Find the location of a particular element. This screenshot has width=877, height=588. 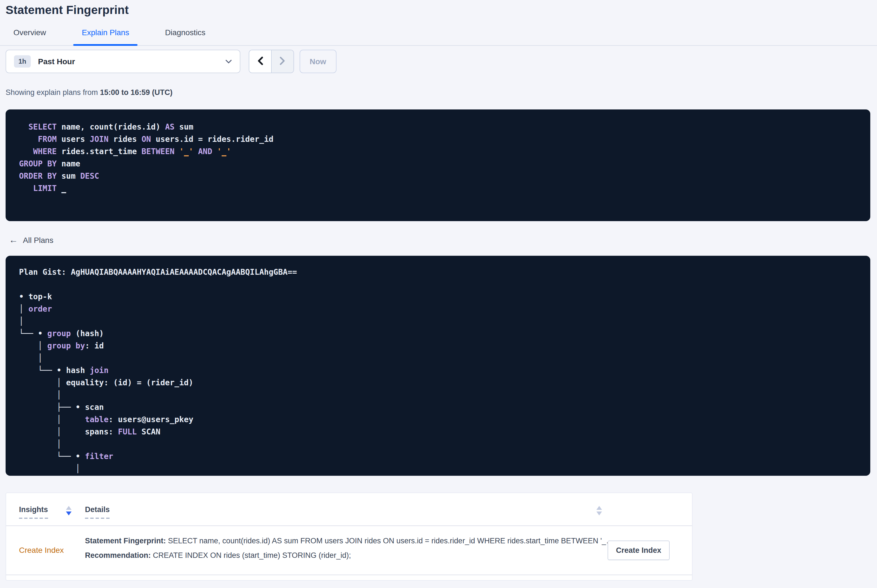

showing-prefix: Showing explain plans from is located at coordinates (53, 92).